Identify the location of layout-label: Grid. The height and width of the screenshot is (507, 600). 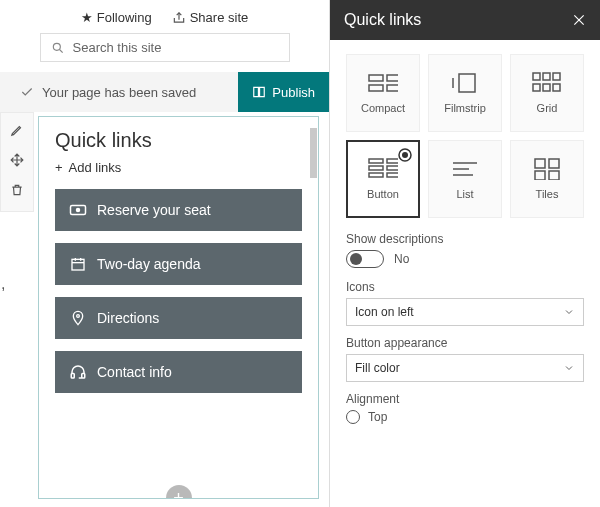
(548, 108).